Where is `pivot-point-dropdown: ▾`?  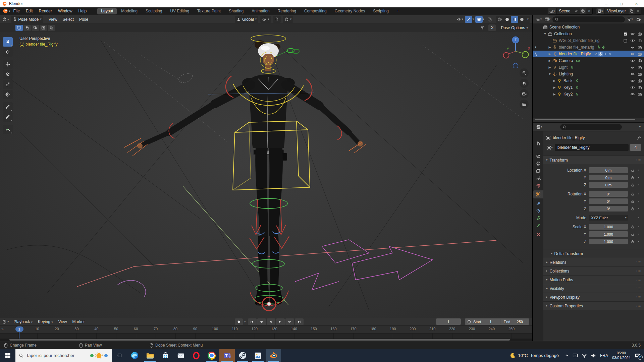 pivot-point-dropdown: ▾ is located at coordinates (266, 19).